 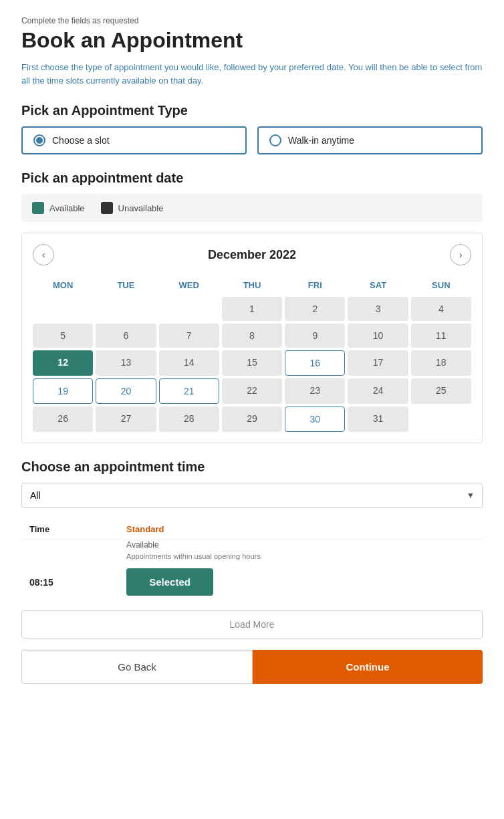 What do you see at coordinates (370, 140) in the screenshot?
I see `type-option-walkin: Walk-in anytime` at bounding box center [370, 140].